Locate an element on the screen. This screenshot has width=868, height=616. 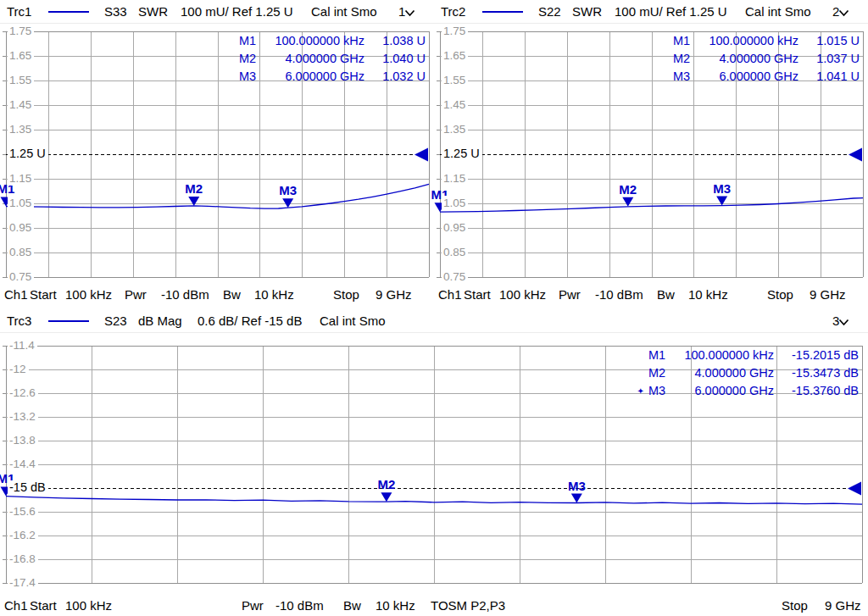
trace3-name: Trc3 is located at coordinates (19, 321).